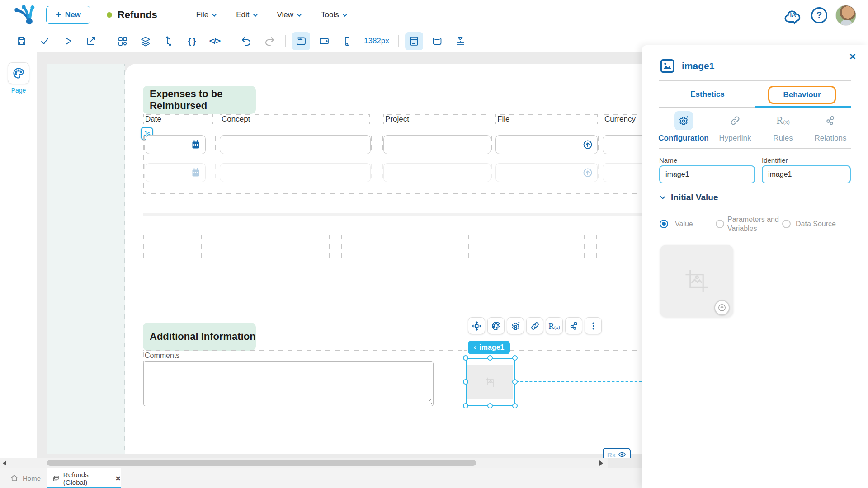  I want to click on project-field, so click(437, 145).